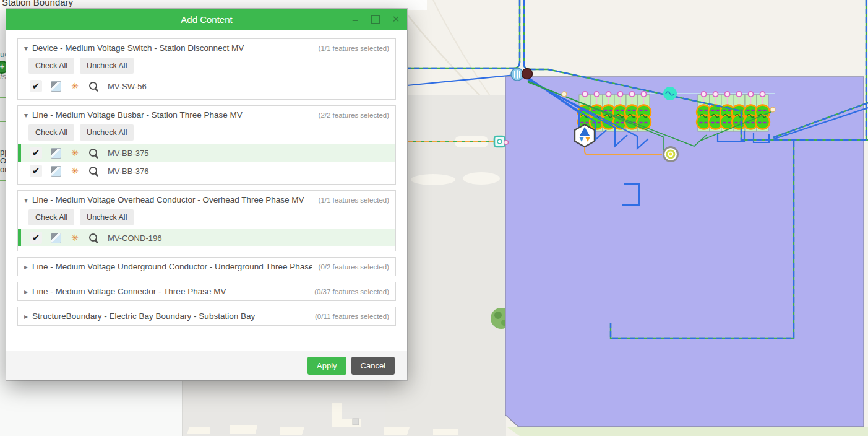 This screenshot has width=868, height=436. I want to click on feature-section-card: ▸Line - Medium Voltage Underground Condu…, so click(207, 266).